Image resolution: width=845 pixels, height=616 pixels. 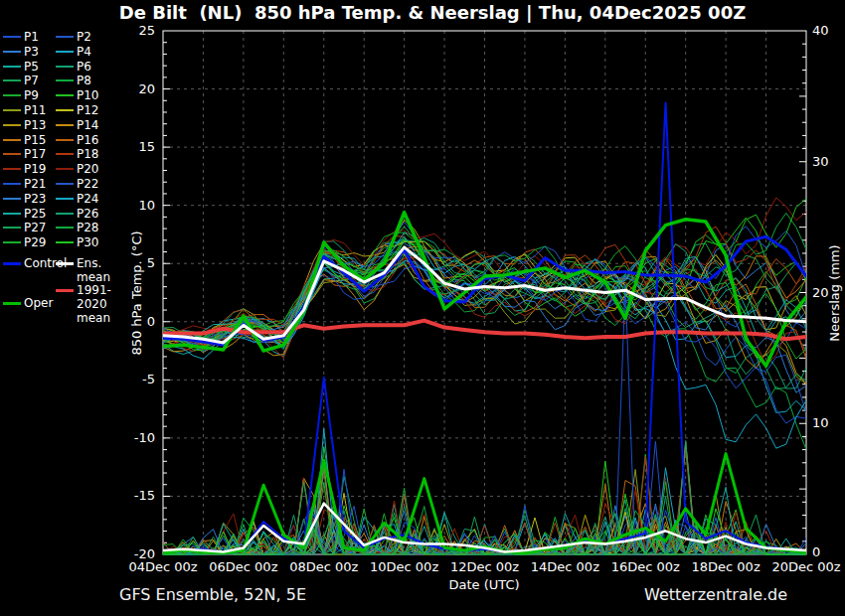 I want to click on y-right-tick-label: 20, so click(x=821, y=292).